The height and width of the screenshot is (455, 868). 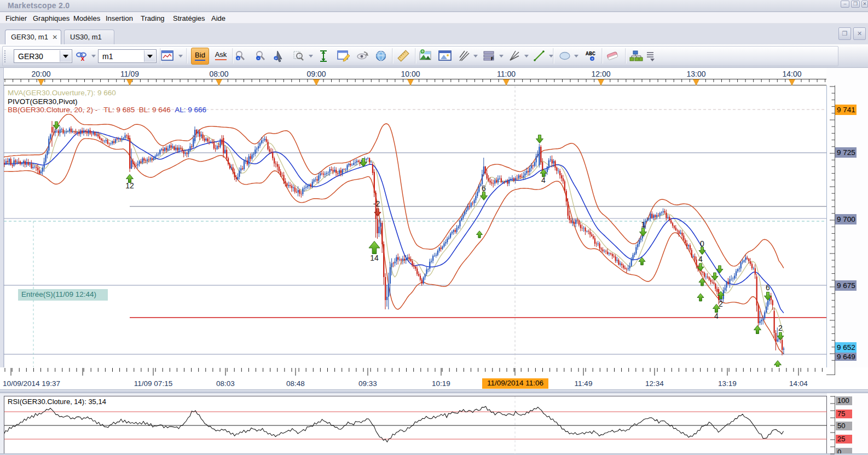 I want to click on svg-text: -2, so click(x=377, y=204).